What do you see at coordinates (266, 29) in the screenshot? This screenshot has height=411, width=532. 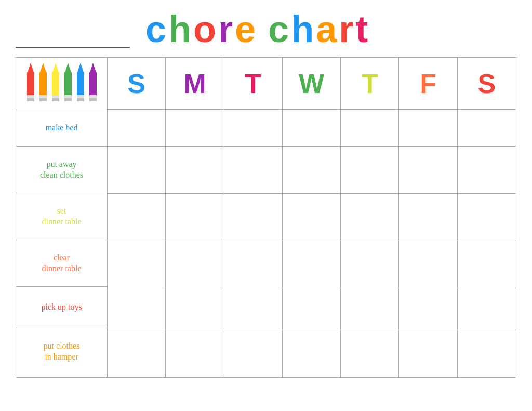 I see `header: c h o r e c h a r t` at bounding box center [266, 29].